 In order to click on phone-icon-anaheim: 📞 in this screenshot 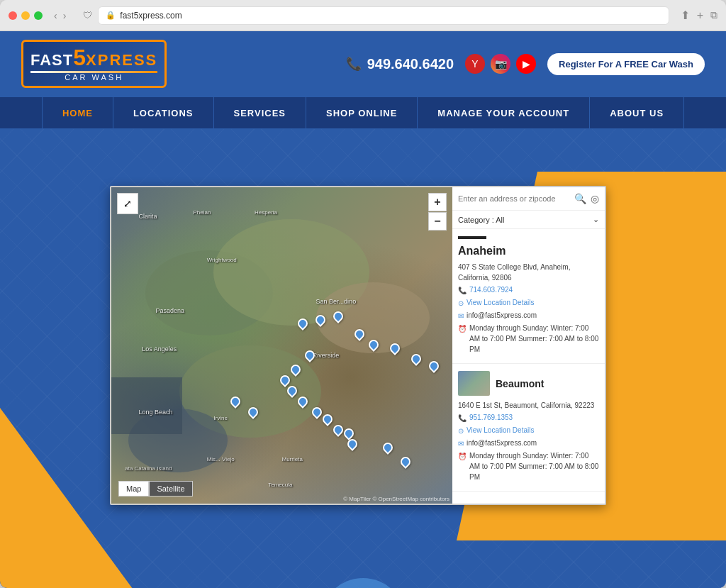, I will do `click(462, 291)`.